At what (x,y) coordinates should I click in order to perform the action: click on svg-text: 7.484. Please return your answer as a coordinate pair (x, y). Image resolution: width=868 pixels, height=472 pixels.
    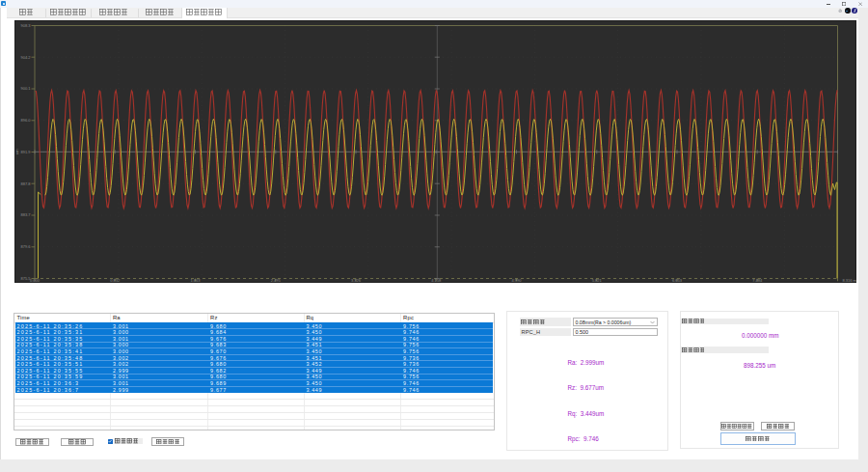
    Looking at the image, I should click on (758, 280).